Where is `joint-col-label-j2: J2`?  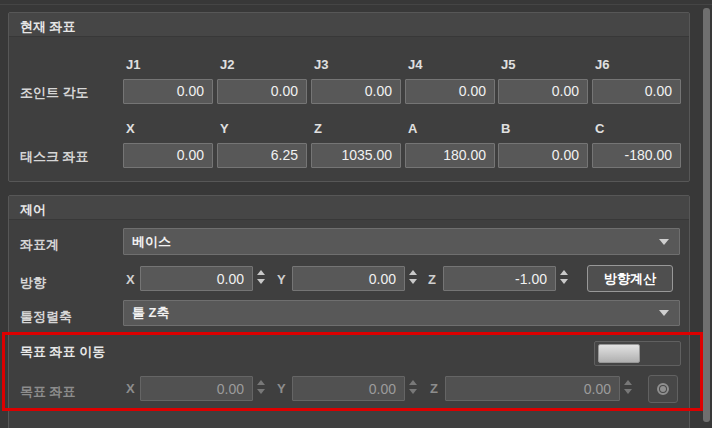
joint-col-label-j2: J2 is located at coordinates (227, 64).